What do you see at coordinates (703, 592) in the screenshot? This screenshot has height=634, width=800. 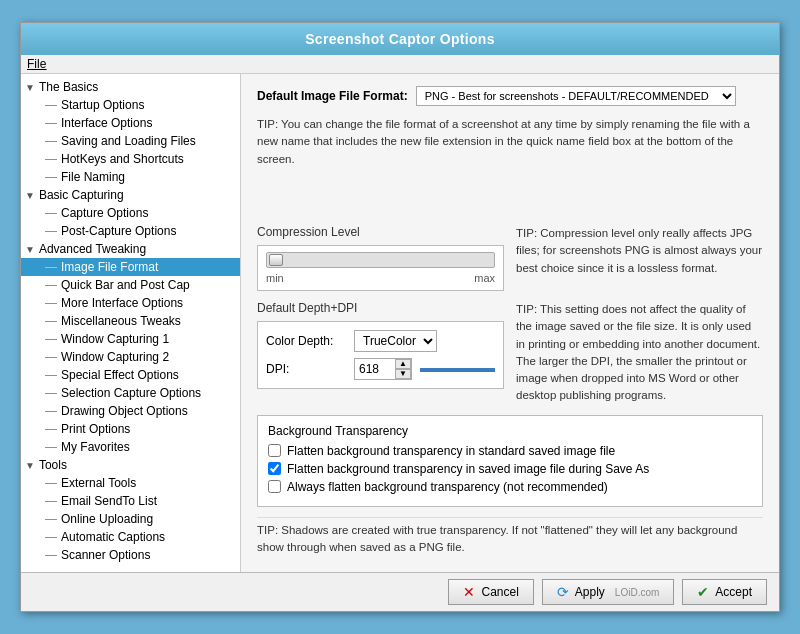 I see `accept-icon: ✔` at bounding box center [703, 592].